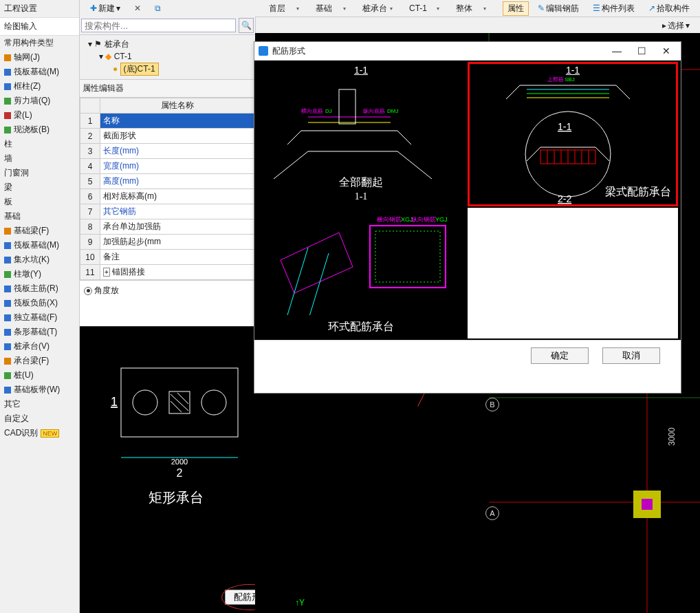 This screenshot has width=700, height=613. What do you see at coordinates (176, 497) in the screenshot?
I see `svg-text: 矩形承台` at bounding box center [176, 497].